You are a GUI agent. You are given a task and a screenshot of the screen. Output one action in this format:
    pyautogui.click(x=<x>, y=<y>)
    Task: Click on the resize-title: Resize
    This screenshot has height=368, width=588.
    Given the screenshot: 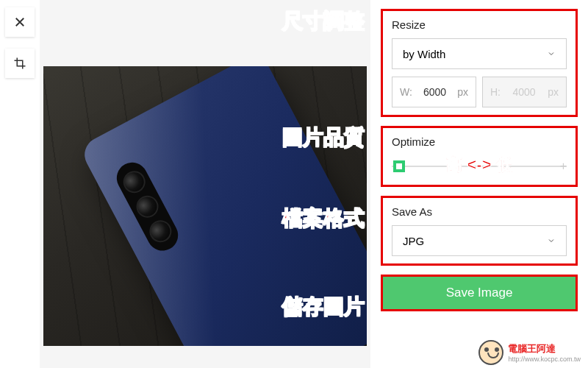 What is the action you would take?
    pyautogui.click(x=479, y=25)
    